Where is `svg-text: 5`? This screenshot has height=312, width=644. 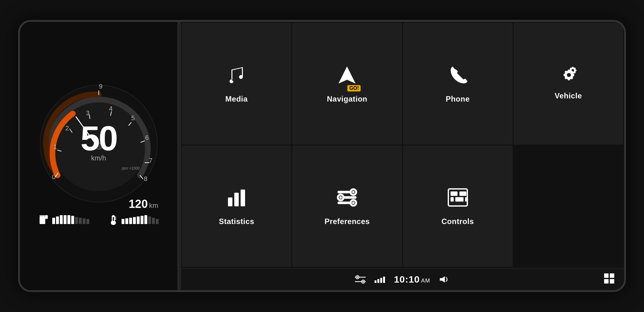 svg-text: 5 is located at coordinates (133, 118).